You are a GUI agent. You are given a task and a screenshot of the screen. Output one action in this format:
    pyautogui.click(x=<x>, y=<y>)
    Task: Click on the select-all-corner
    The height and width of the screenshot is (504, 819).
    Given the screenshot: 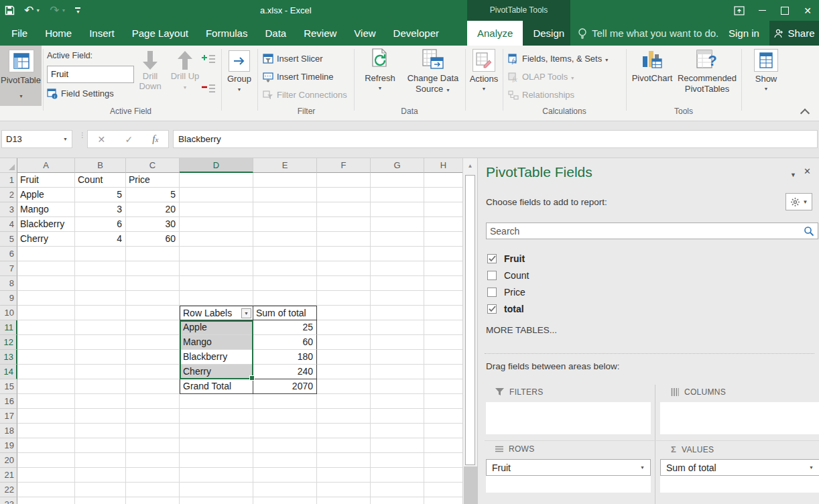 What is the action you would take?
    pyautogui.click(x=9, y=166)
    